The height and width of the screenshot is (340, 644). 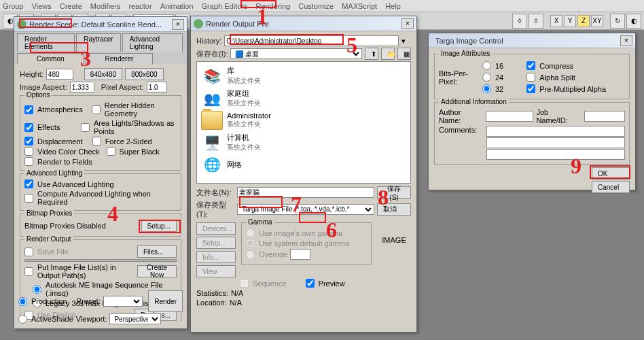 I want to click on targa-body: Image Attributes Bits-Per-Pixel: 16 24 3…, so click(x=532, y=122).